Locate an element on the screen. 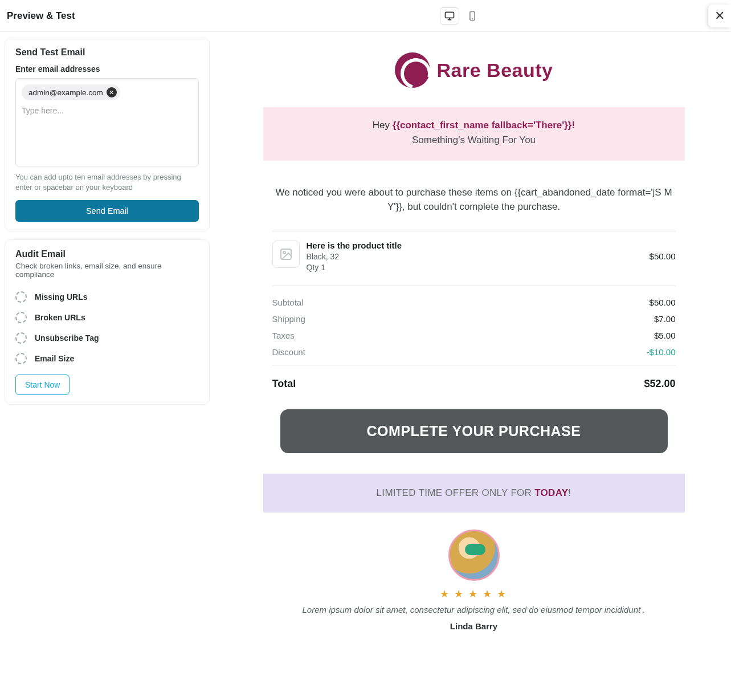 The image size is (731, 700). product-qty: Qty 1 is located at coordinates (475, 267).